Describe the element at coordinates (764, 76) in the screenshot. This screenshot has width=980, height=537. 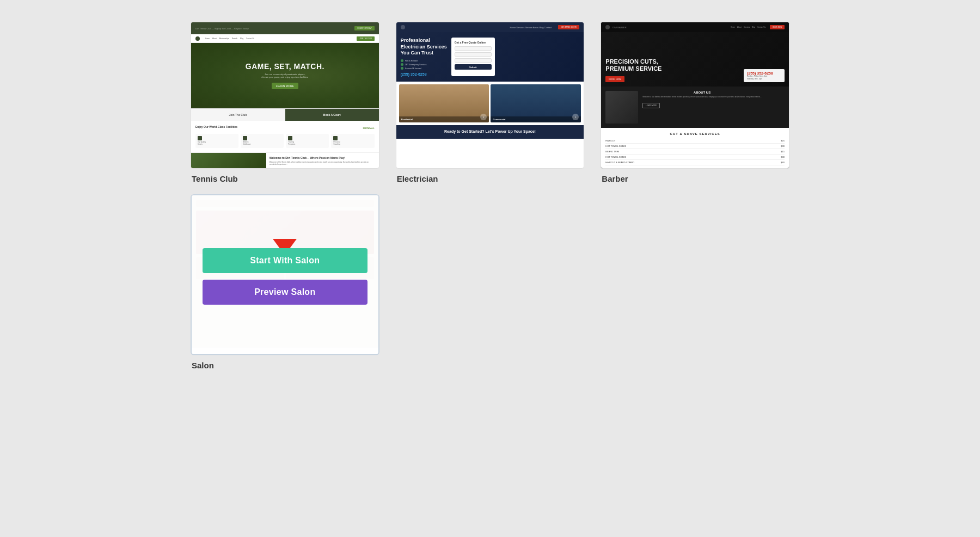
I see `barber-phone-box: (255) 352-6258 Sunday - Friday: 9am - 4p…` at that location.